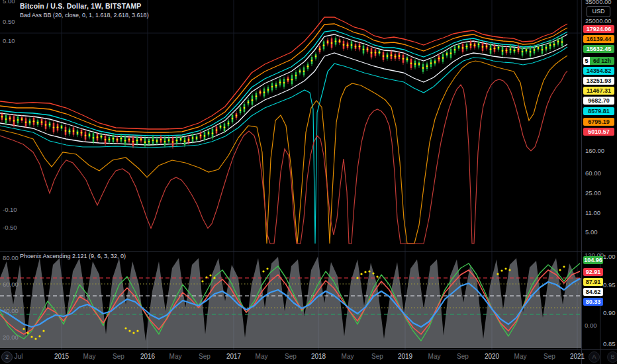 The height and width of the screenshot is (364, 617). Describe the element at coordinates (593, 213) in the screenshot. I see `price-axis-tick: 11.00` at that location.